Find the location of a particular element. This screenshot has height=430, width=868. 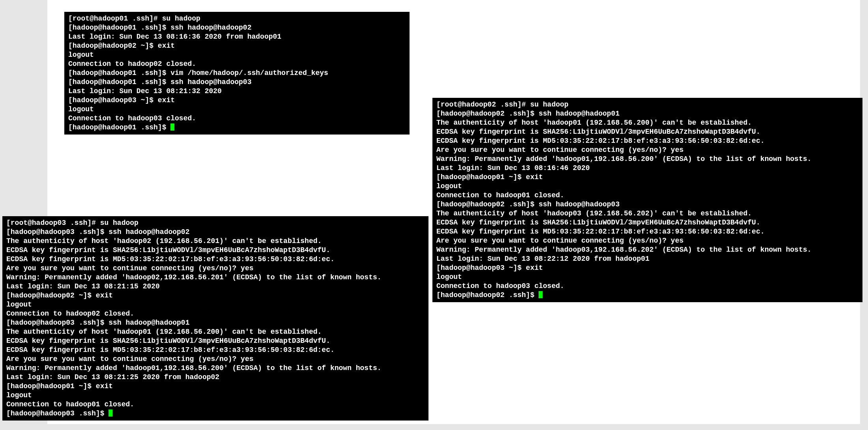

terminal-line: [hadoop@hadoop01 .ssh]$ vim /home/hadoop… is located at coordinates (237, 73).